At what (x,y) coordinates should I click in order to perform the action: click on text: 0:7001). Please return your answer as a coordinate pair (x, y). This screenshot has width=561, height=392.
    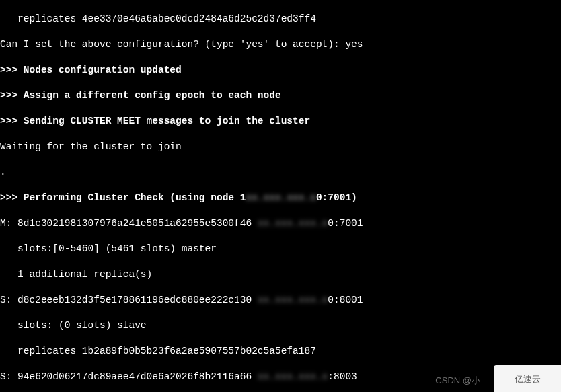
    Looking at the image, I should click on (336, 198).